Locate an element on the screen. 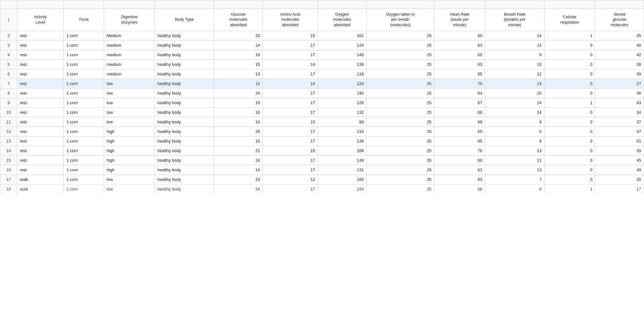 This screenshot has height=310, width=644. cell-10-a: rest is located at coordinates (41, 112).